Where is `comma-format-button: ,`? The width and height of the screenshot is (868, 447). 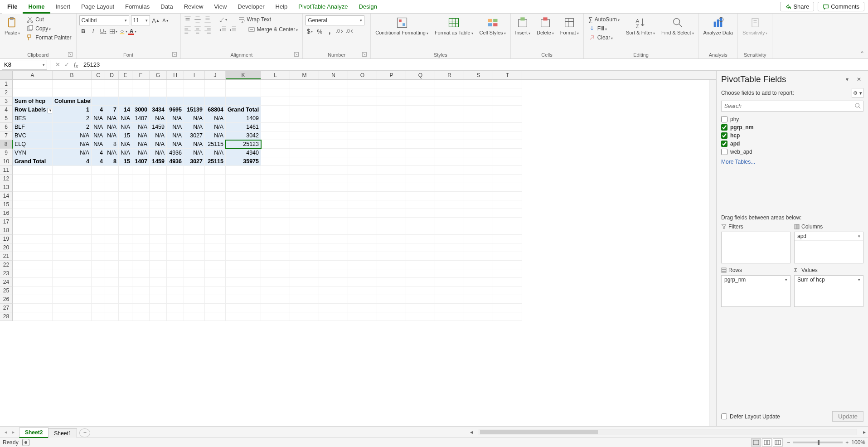 comma-format-button: , is located at coordinates (330, 31).